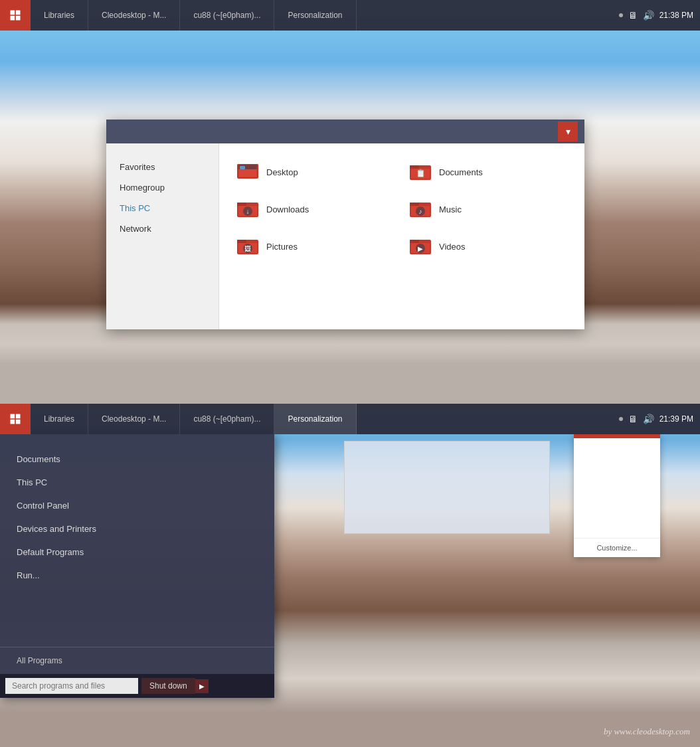 The image size is (700, 747). What do you see at coordinates (162, 187) in the screenshot?
I see `sidebar-item-homegroup: Homegroup` at bounding box center [162, 187].